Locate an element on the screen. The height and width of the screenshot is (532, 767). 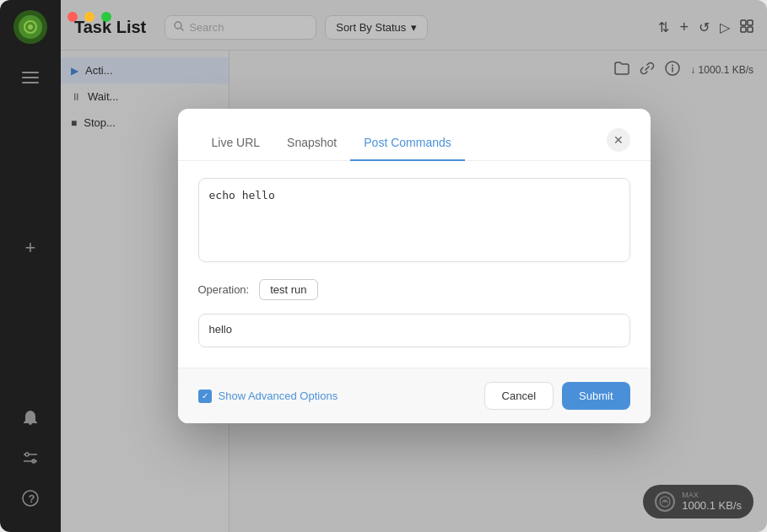
sidebar-add-icon: + is located at coordinates (30, 248).